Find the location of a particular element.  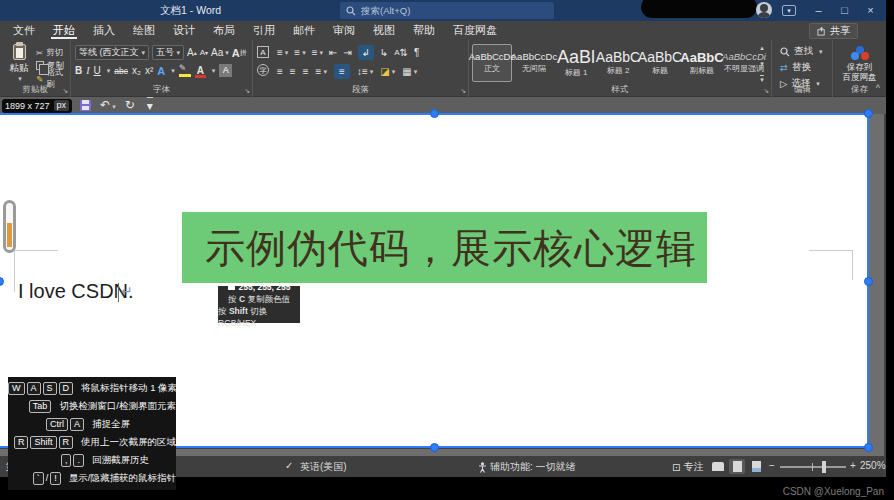

web-layout-button is located at coordinates (756, 466).